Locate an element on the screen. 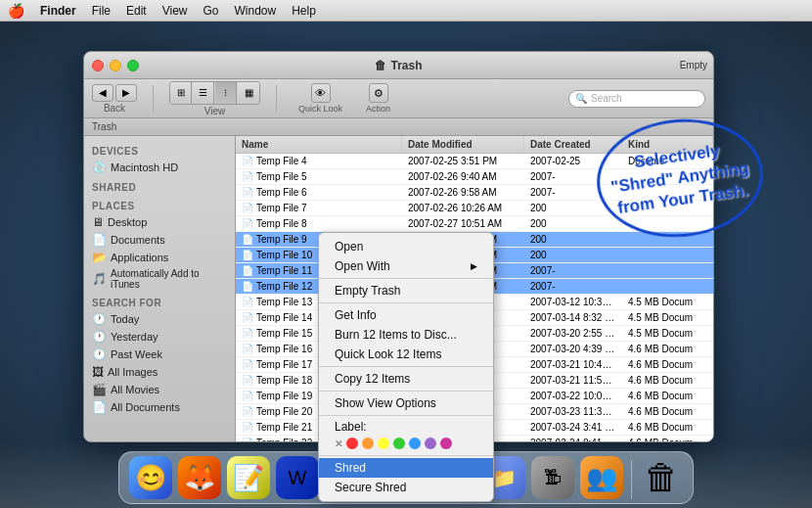 The width and height of the screenshot is (812, 508). sidebar-item-label: Automatically Add to iTunes is located at coordinates (168, 279).